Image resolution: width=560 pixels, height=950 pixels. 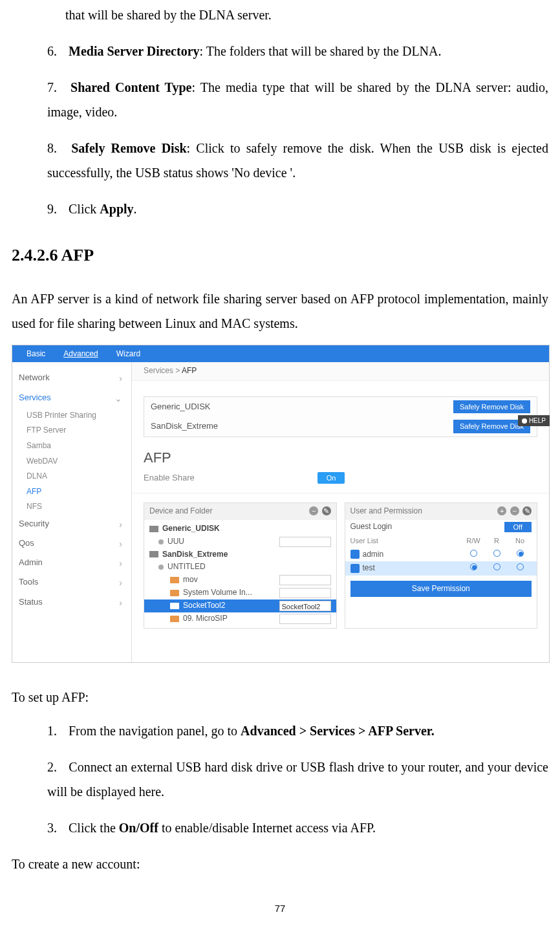 What do you see at coordinates (241, 567) in the screenshot?
I see `tree-volume: UNTITLED` at bounding box center [241, 567].